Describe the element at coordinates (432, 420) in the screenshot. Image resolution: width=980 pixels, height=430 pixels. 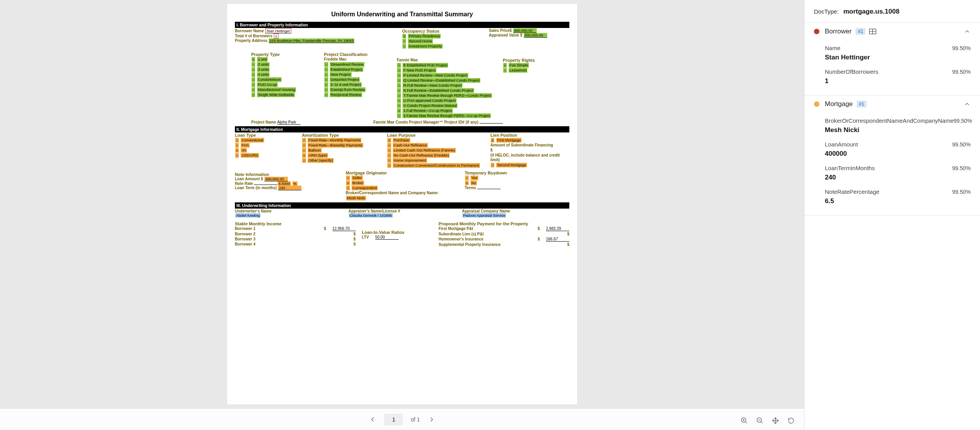
I see `next-page-icon` at that location.